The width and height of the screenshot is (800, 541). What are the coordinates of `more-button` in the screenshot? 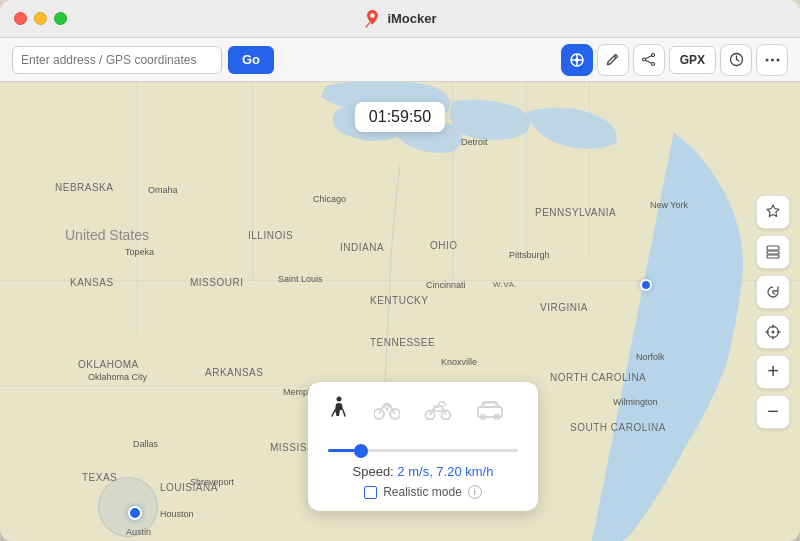 It's located at (772, 60).